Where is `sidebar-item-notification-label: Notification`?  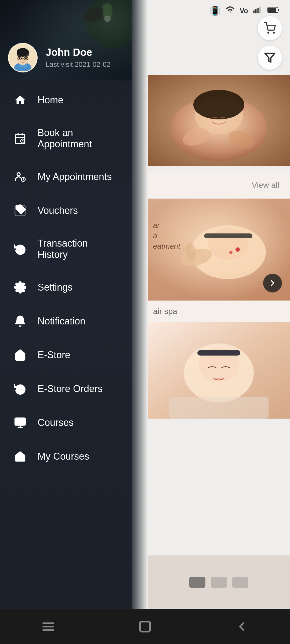 sidebar-item-notification-label: Notification is located at coordinates (61, 321).